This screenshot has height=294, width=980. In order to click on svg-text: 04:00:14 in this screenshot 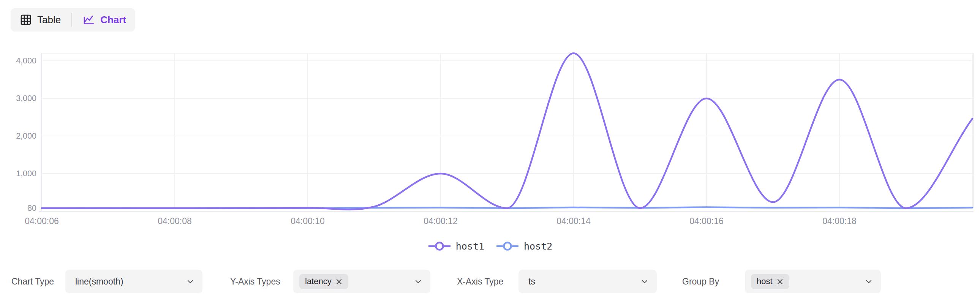, I will do `click(574, 221)`.